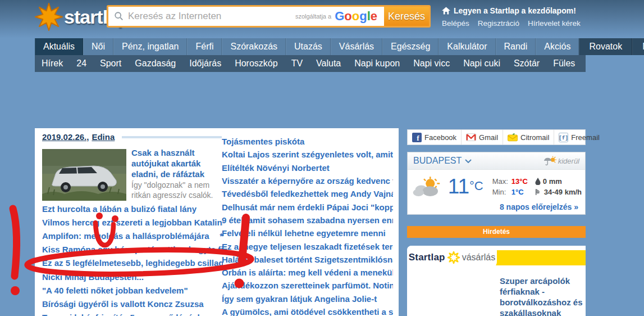  What do you see at coordinates (308, 220) in the screenshot?
I see `news-link: 9 étel, amit sohasem szabadna nyersen en…` at bounding box center [308, 220].